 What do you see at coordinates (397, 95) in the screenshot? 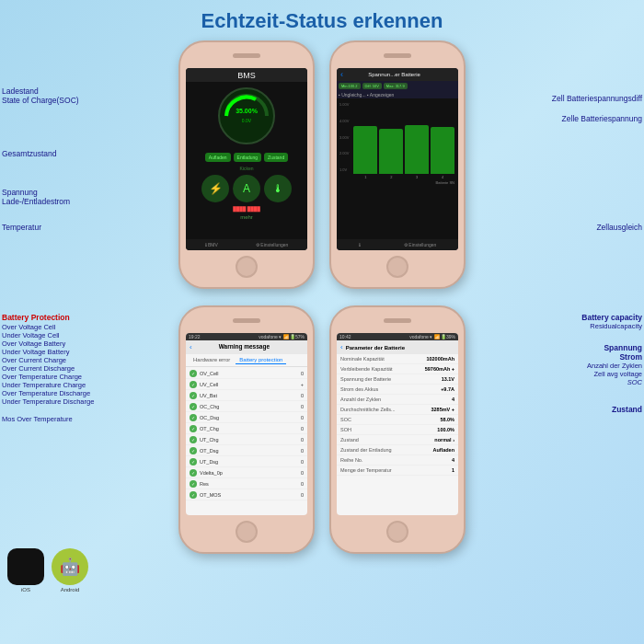
I see `chart-toggle: ▪ Ungleichg... ▪ Angezeigen` at bounding box center [397, 95].